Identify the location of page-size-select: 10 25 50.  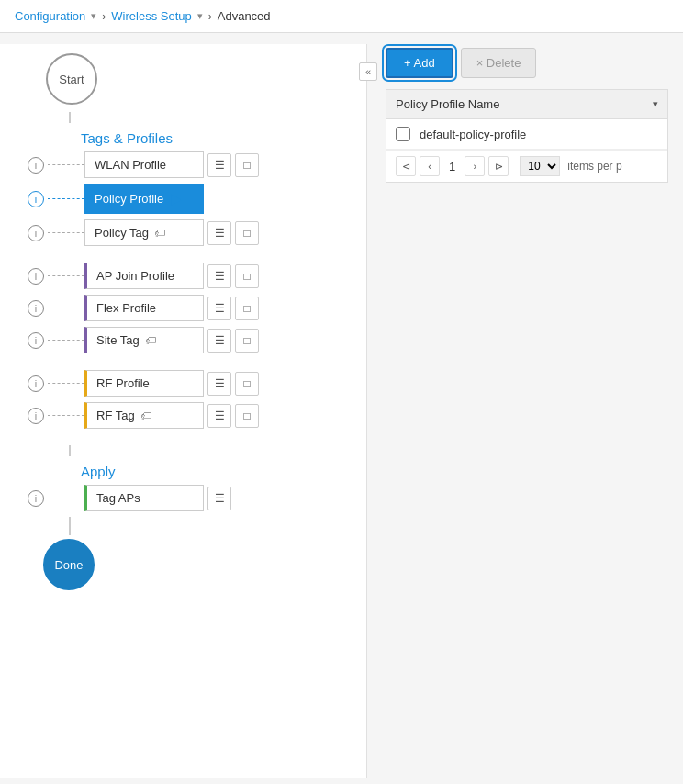
(540, 166).